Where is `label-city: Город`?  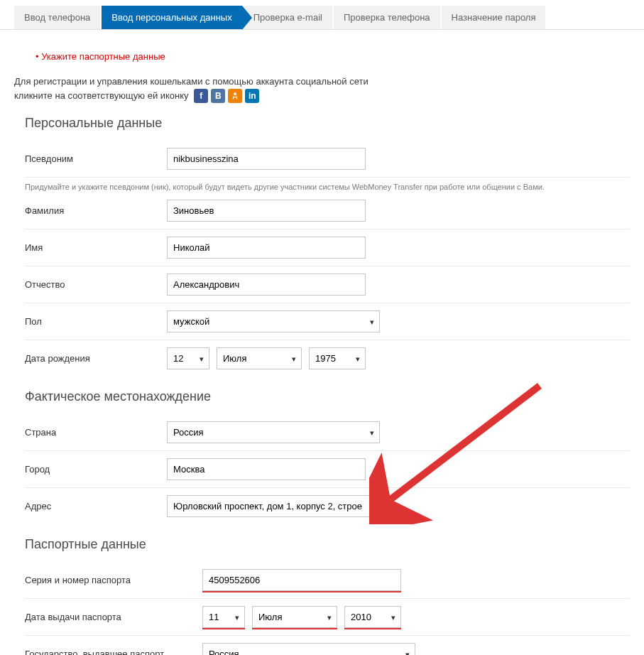 label-city: Город is located at coordinates (96, 469).